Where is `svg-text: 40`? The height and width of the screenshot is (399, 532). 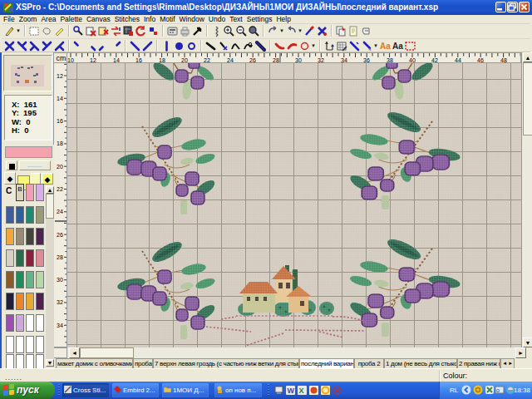
svg-text: 40 is located at coordinates (412, 60).